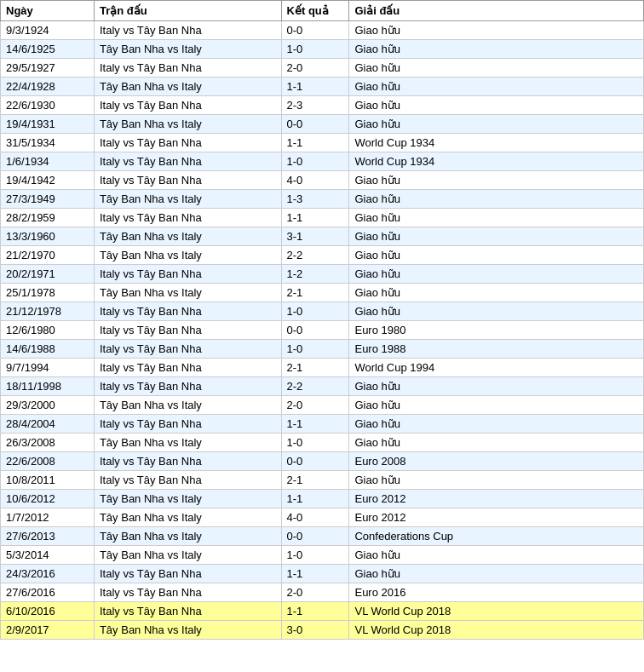 This screenshot has height=672, width=644. What do you see at coordinates (48, 199) in the screenshot?
I see `date-cell: 27/3/1949` at bounding box center [48, 199].